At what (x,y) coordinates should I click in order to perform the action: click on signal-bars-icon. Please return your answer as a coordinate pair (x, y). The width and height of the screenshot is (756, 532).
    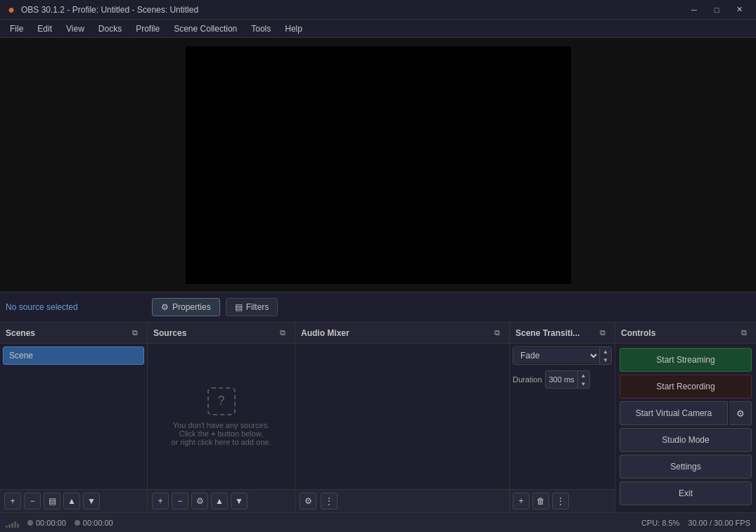
    Looking at the image, I should click on (13, 523).